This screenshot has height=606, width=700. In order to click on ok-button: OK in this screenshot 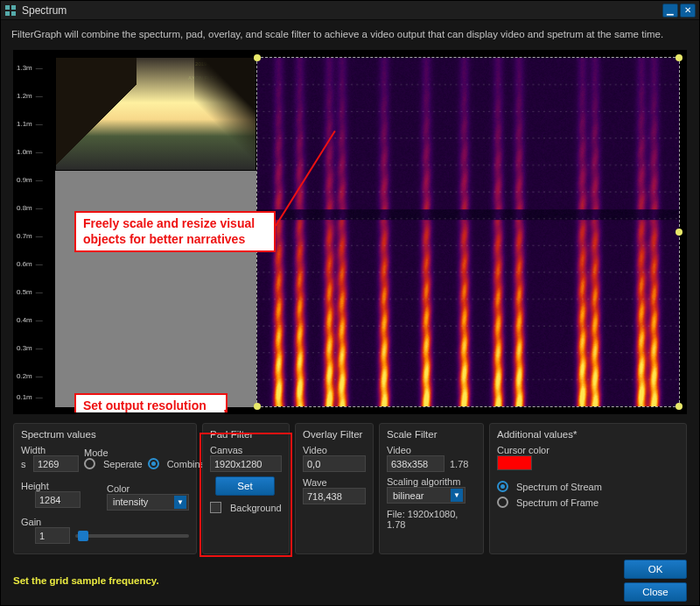, I will do `click(655, 569)`.